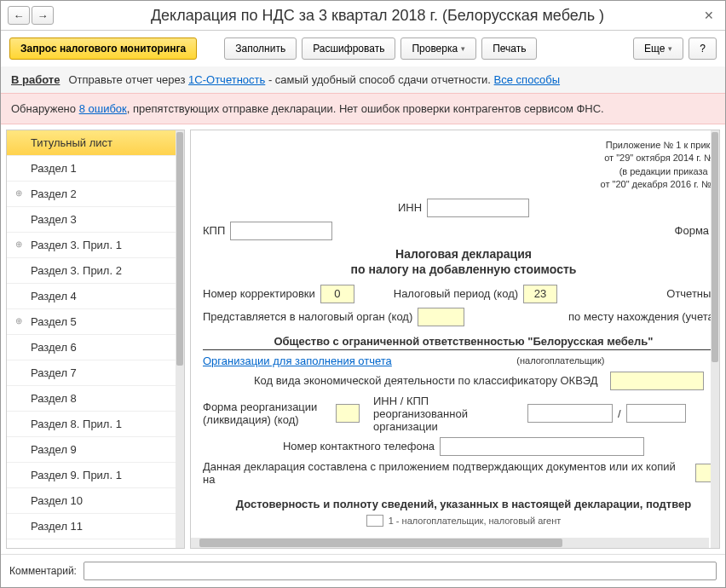 The image size is (726, 588). I want to click on comment-label: Комментарий:, so click(43, 571).